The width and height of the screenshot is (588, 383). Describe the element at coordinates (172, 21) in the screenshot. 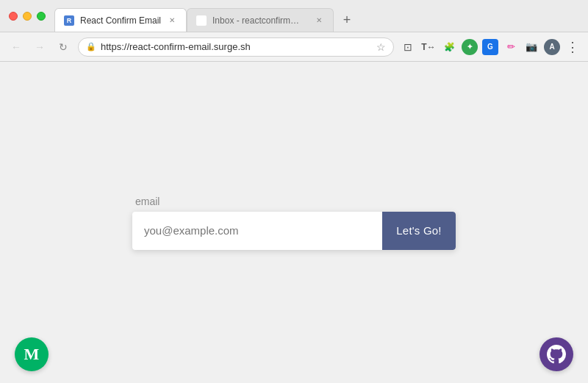

I see `tab-close-button: ✕` at that location.